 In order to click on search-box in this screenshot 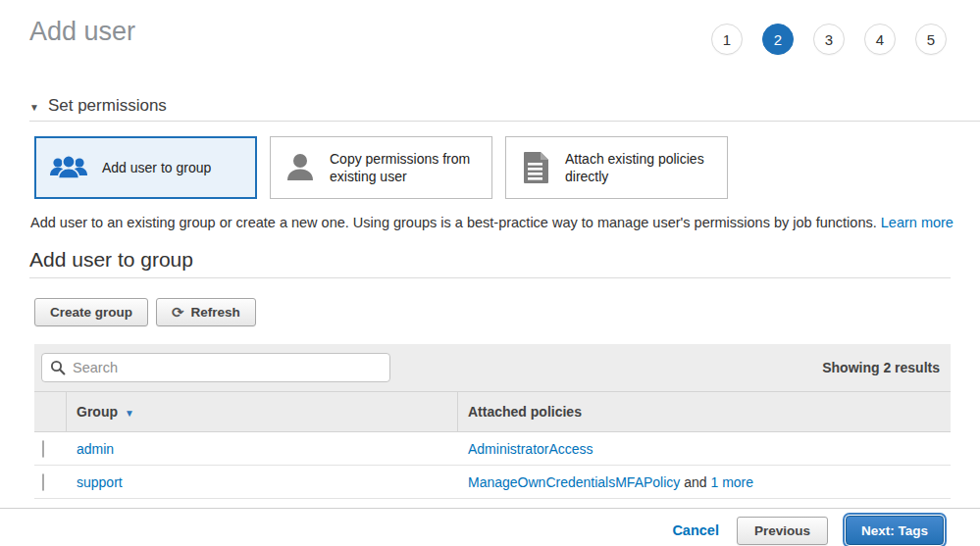, I will do `click(216, 368)`.